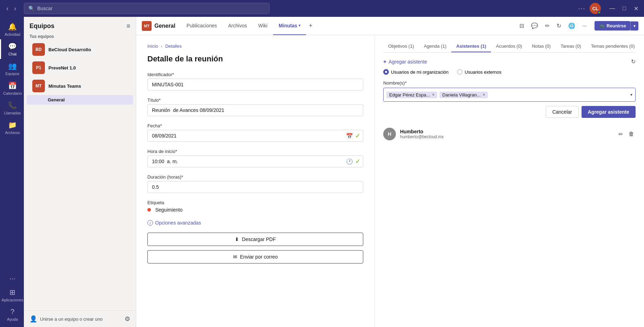 Image resolution: width=644 pixels, height=327 pixels. I want to click on delete-attendee-button: 🗑, so click(631, 134).